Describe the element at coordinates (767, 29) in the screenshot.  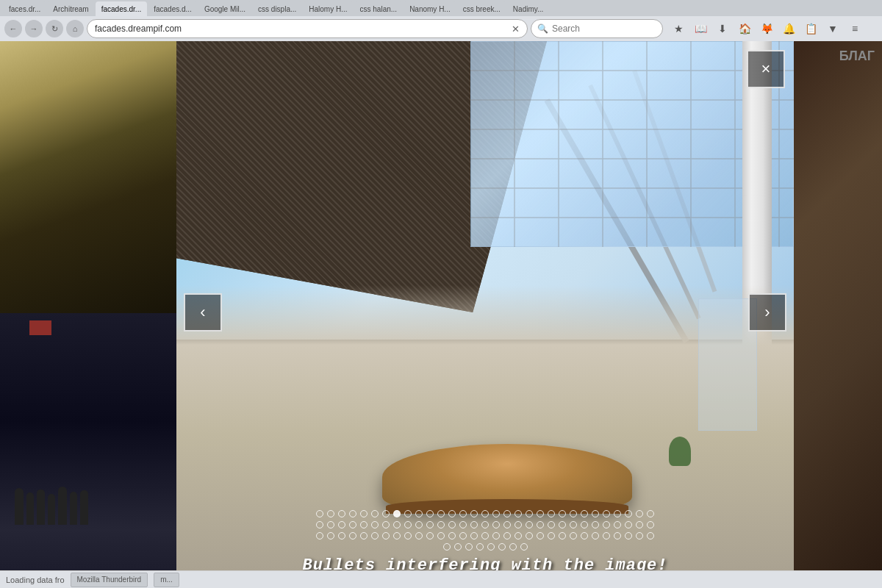
I see `privacy-icon: 🦊` at that location.